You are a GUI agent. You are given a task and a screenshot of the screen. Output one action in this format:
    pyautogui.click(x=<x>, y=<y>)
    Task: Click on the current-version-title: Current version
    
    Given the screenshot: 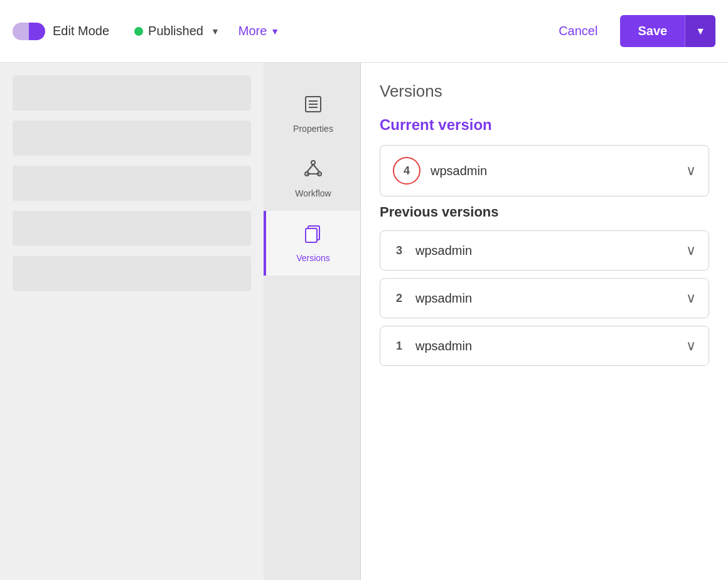 What is the action you would take?
    pyautogui.click(x=545, y=125)
    